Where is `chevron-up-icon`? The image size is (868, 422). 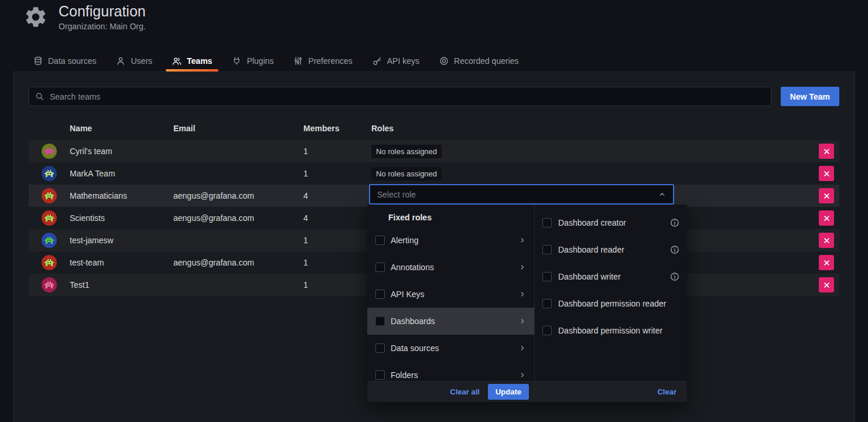 chevron-up-icon is located at coordinates (662, 195).